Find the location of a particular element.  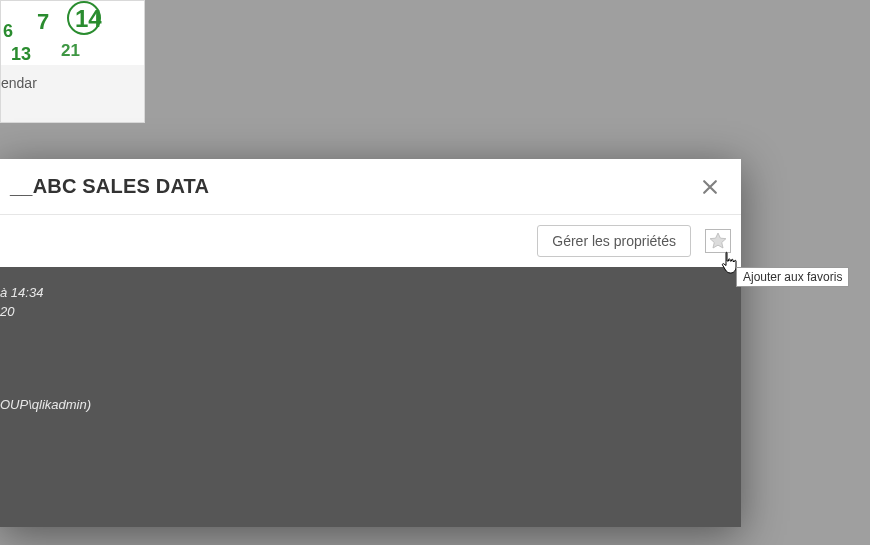

close-button is located at coordinates (710, 187).